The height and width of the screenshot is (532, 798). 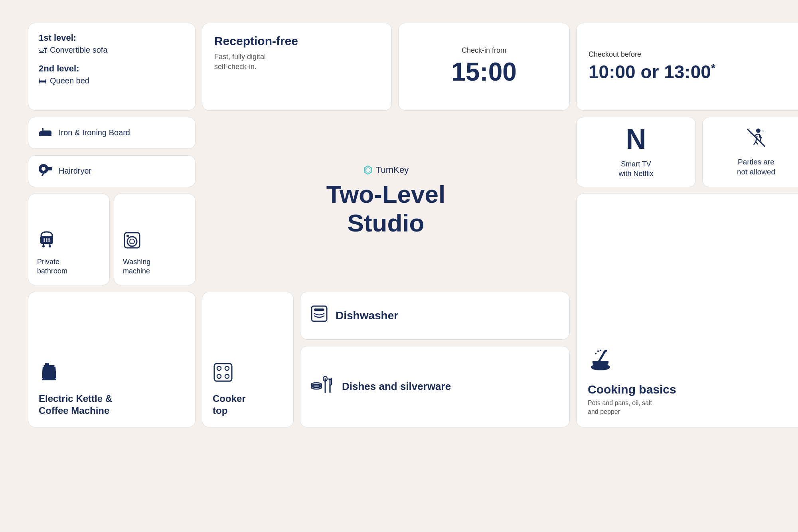 I want to click on tv-card: N Smart TVwith Netflix, so click(x=636, y=152).